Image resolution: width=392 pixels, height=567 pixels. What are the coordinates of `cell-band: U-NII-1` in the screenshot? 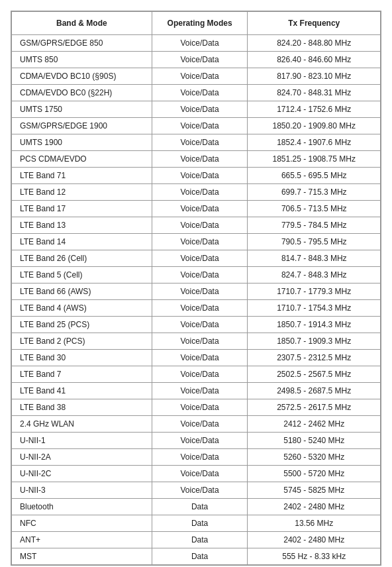 It's located at (82, 441).